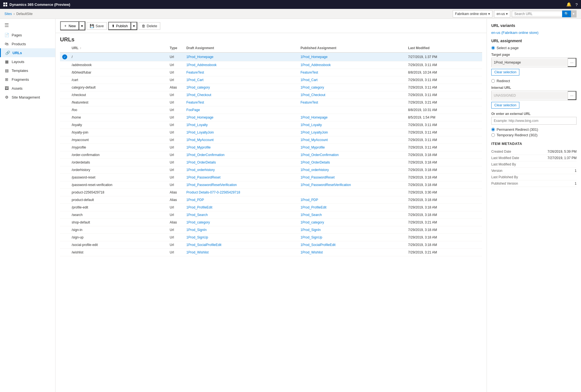 Image resolution: width=581 pixels, height=392 pixels. Describe the element at coordinates (241, 185) in the screenshot. I see `cell-draft: 1Prod_PasswordResetVerification` at that location.